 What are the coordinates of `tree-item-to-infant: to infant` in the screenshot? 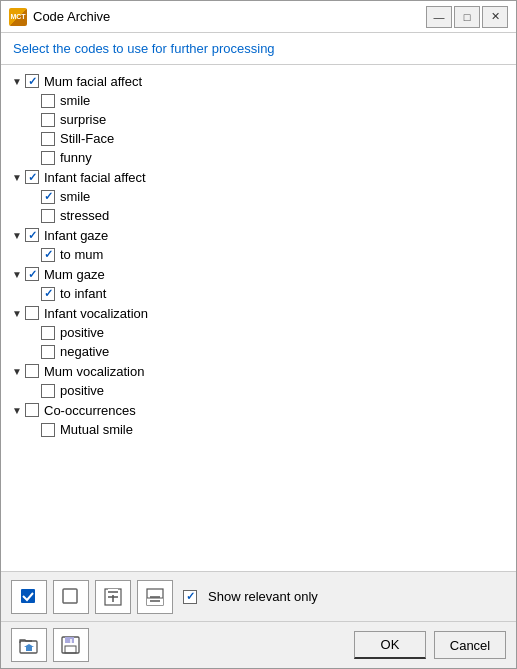 It's located at (278, 294).